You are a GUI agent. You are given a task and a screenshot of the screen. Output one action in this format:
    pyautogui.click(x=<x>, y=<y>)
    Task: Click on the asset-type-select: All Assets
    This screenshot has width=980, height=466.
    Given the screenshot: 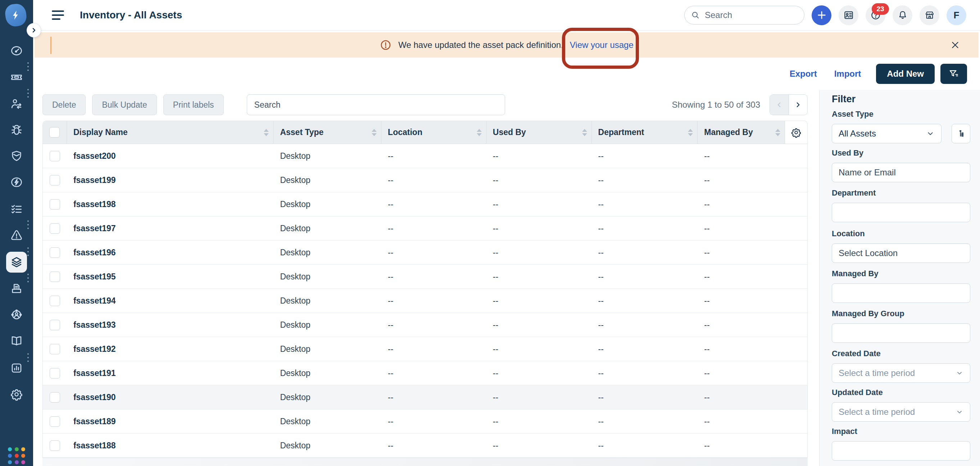 What is the action you would take?
    pyautogui.click(x=886, y=133)
    